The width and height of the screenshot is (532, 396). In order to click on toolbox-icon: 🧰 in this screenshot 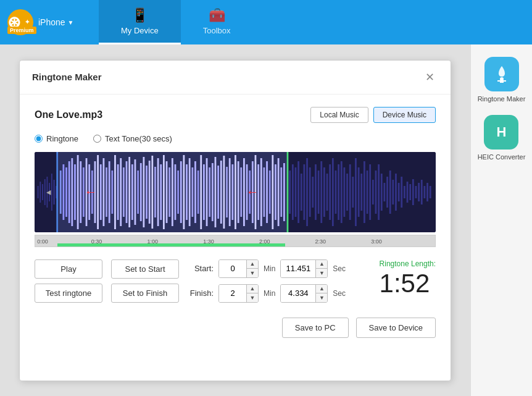, I will do `click(217, 15)`.